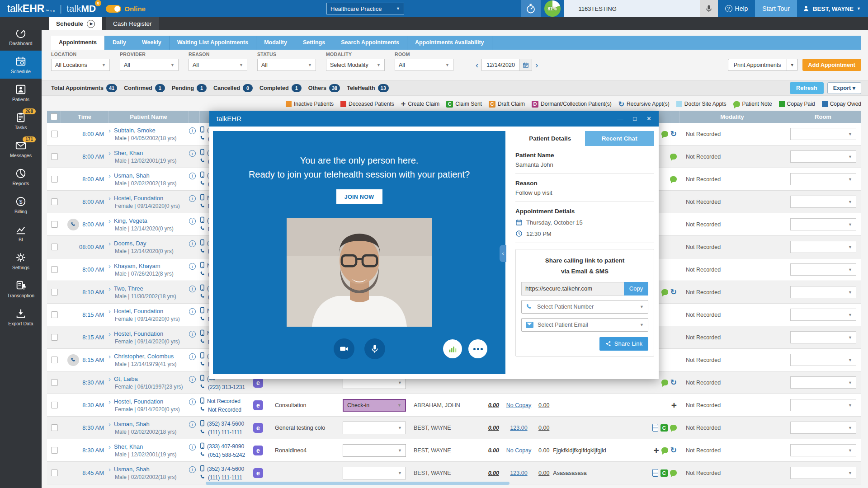  Describe the element at coordinates (807, 88) in the screenshot. I see `refresh-button: Refresh` at that location.